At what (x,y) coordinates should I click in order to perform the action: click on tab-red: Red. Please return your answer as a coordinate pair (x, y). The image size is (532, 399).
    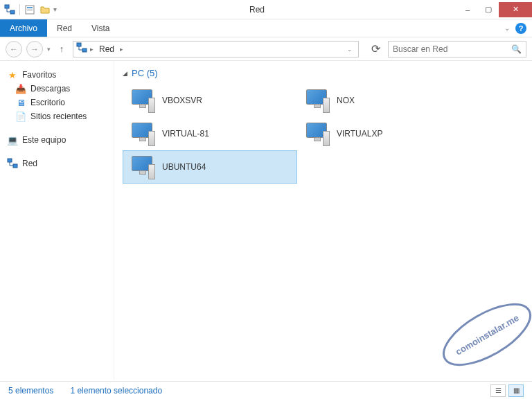
    Looking at the image, I should click on (64, 28).